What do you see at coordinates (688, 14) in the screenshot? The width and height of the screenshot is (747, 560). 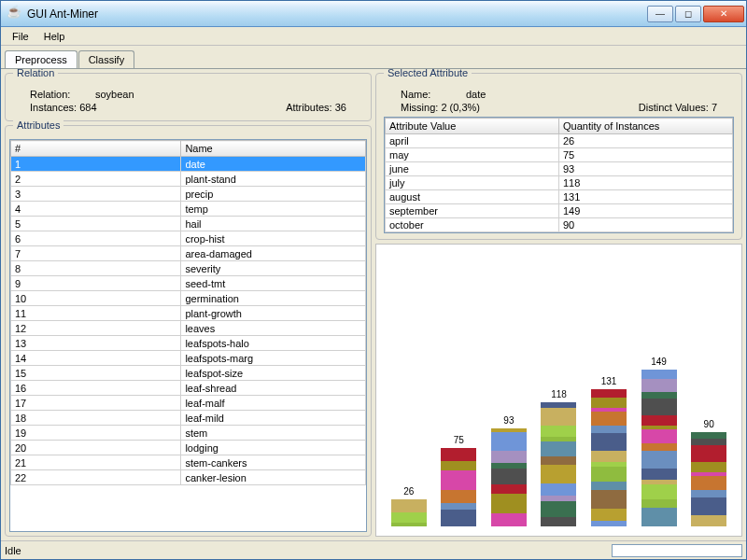 I see `maximize-button: ◻` at bounding box center [688, 14].